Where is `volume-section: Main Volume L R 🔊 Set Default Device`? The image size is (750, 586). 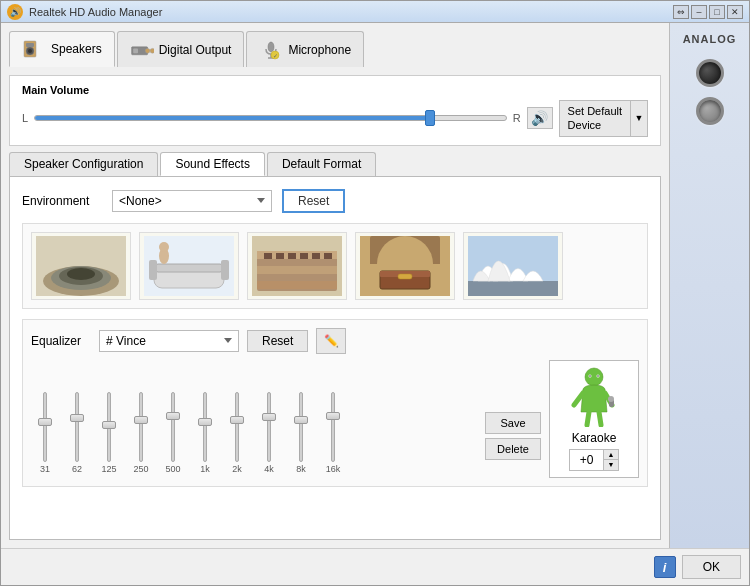
volume-section: Main Volume L R 🔊 Set Default Device is located at coordinates (335, 110).